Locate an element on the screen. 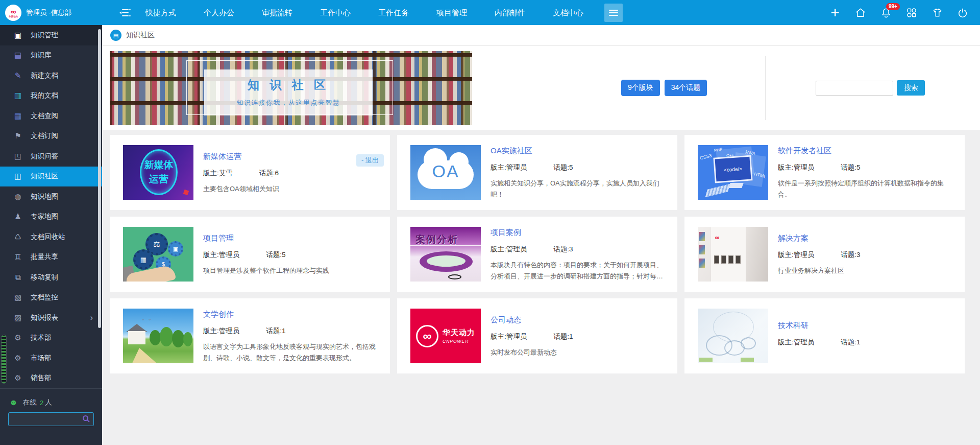 The width and height of the screenshot is (980, 445). card-description: 主要包含OA领域相关知识 is located at coordinates (292, 189).